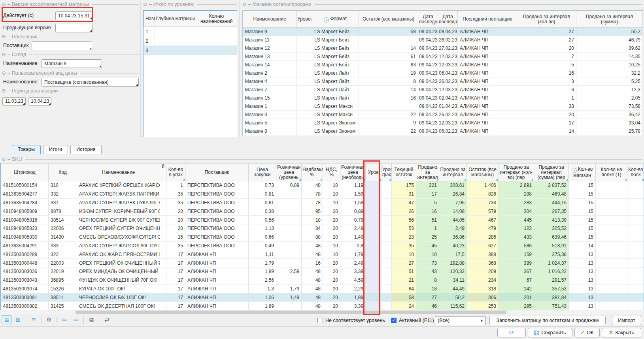 Image resolution: width=644 pixels, height=339 pixels. What do you see at coordinates (627, 320) in the screenshot?
I see `import-button: Импорт` at bounding box center [627, 320].